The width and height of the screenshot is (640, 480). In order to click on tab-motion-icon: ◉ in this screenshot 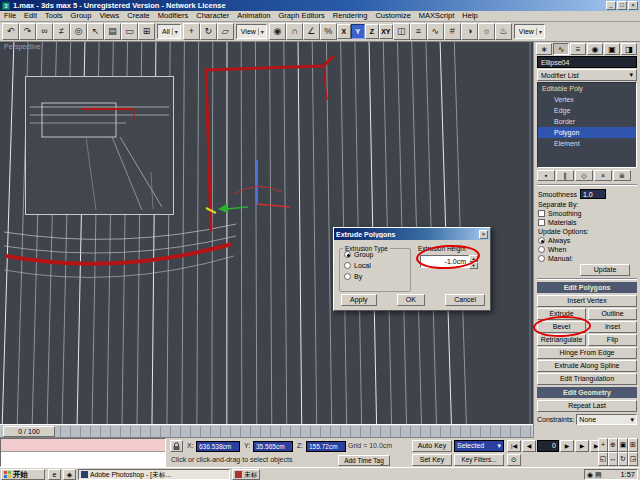, I will do `click(595, 49)`.